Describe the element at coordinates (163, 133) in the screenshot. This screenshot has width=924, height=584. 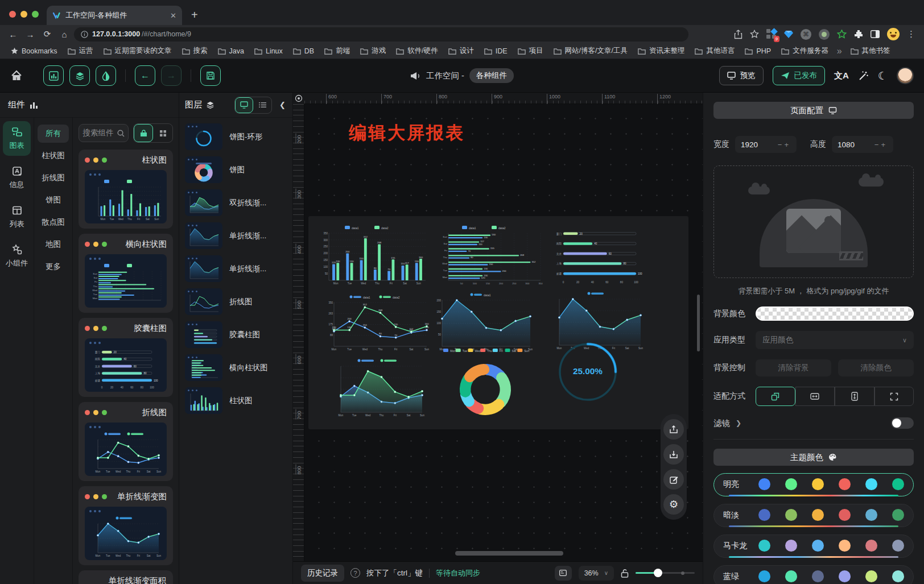
I see `grid-view-button` at that location.